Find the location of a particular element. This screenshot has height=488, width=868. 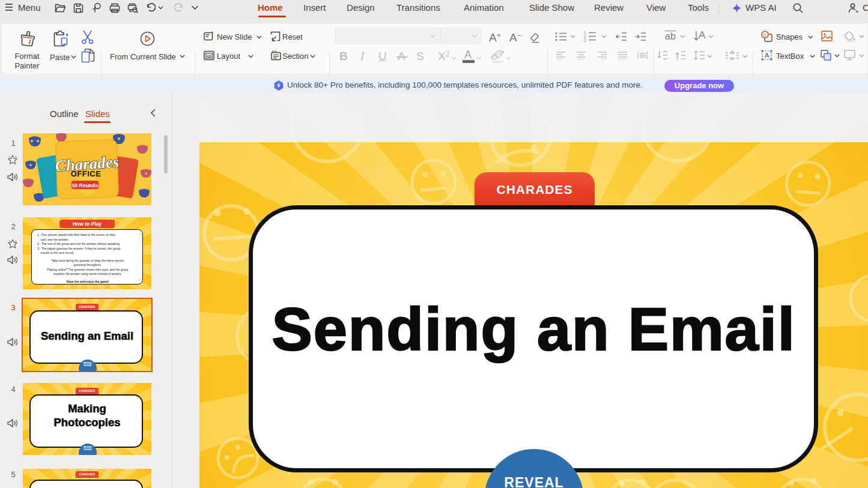

svg-text: a is located at coordinates (765, 35).